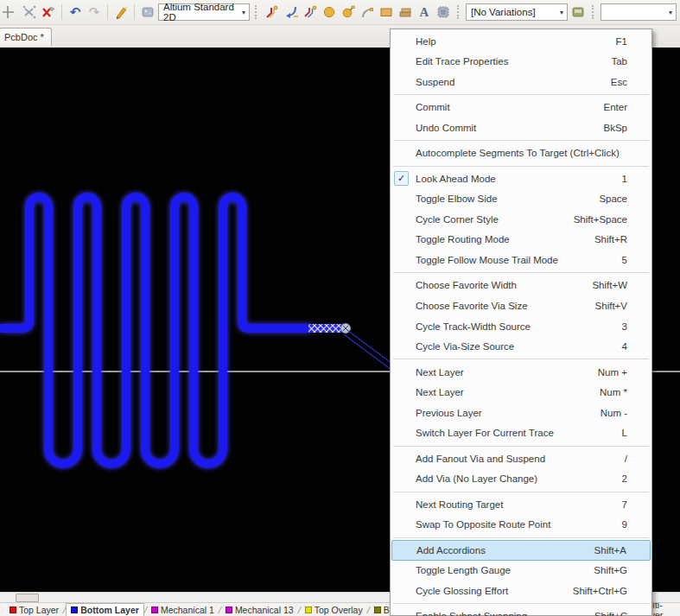  What do you see at coordinates (611, 239) in the screenshot?
I see `menu-item-shortcut: Shift+R` at bounding box center [611, 239].